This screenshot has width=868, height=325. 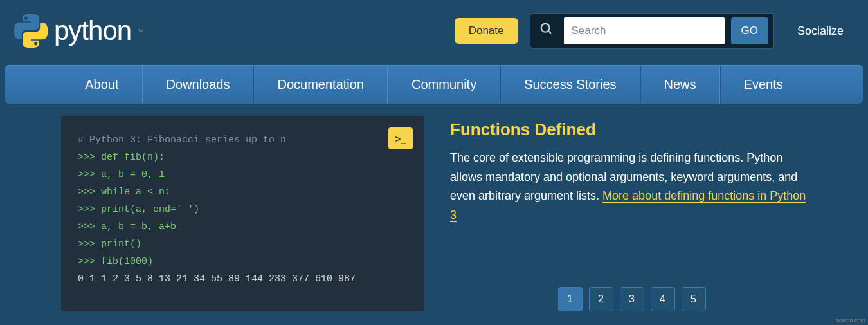 What do you see at coordinates (750, 31) in the screenshot?
I see `go-button: GO` at bounding box center [750, 31].